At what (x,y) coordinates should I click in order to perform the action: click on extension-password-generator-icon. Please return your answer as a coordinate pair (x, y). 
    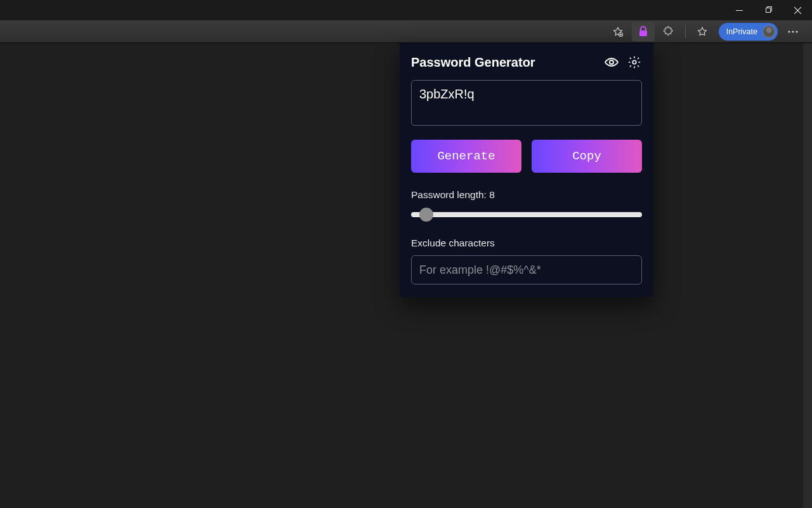
    Looking at the image, I should click on (643, 32).